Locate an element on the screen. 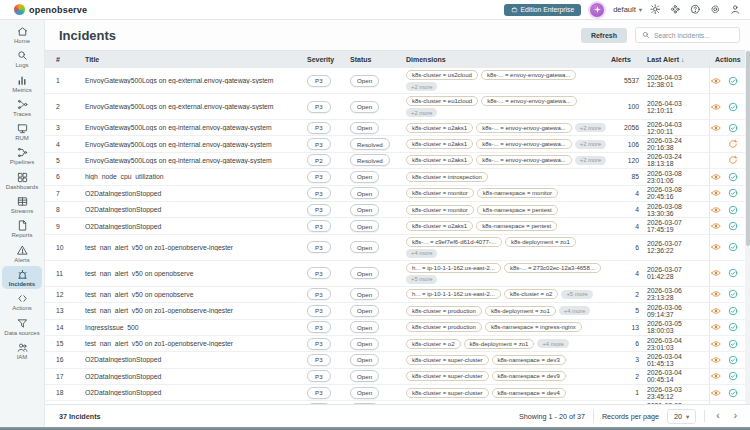 This screenshot has width=750, height=430. records-per-page-select: 20 is located at coordinates (682, 416).